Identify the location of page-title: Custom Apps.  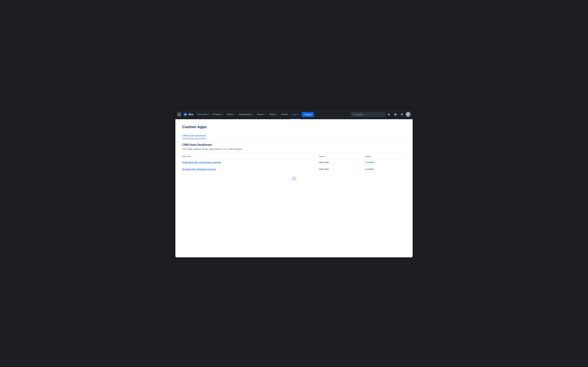
(294, 127).